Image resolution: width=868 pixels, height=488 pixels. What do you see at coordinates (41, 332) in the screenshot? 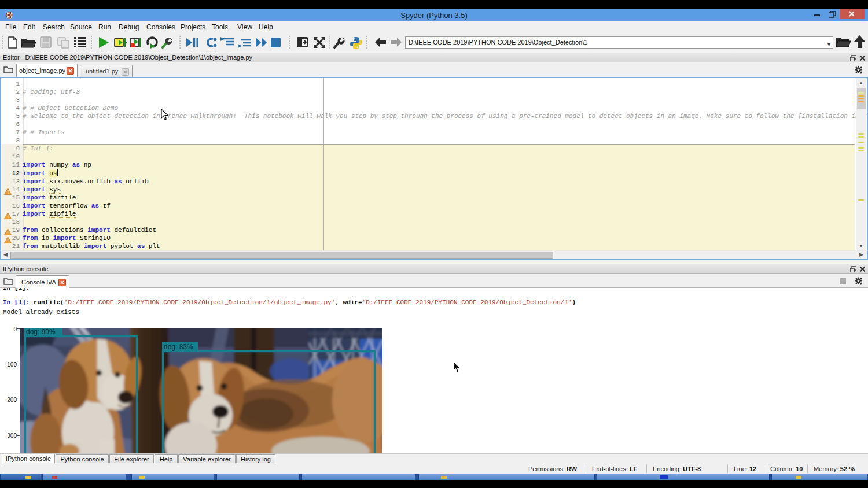
I see `svg-text: dog: 90%` at bounding box center [41, 332].